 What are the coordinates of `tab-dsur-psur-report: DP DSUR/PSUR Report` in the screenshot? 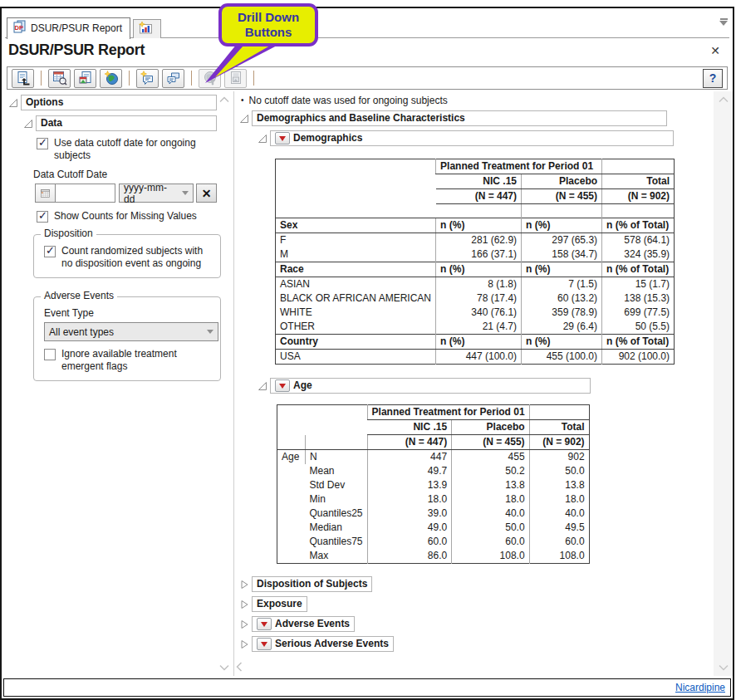 It's located at (68, 28).